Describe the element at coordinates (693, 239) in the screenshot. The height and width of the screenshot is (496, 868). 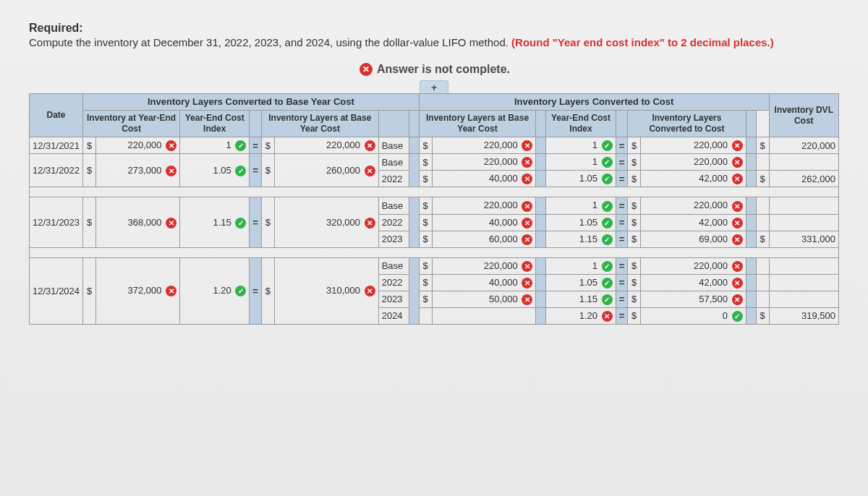
I see `cell-layer-conv: 69,000` at that location.